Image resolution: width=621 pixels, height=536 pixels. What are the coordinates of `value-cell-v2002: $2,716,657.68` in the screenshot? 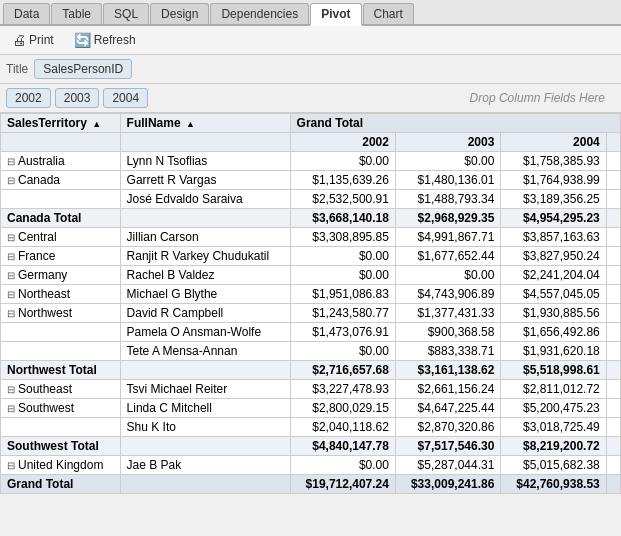 It's located at (342, 370).